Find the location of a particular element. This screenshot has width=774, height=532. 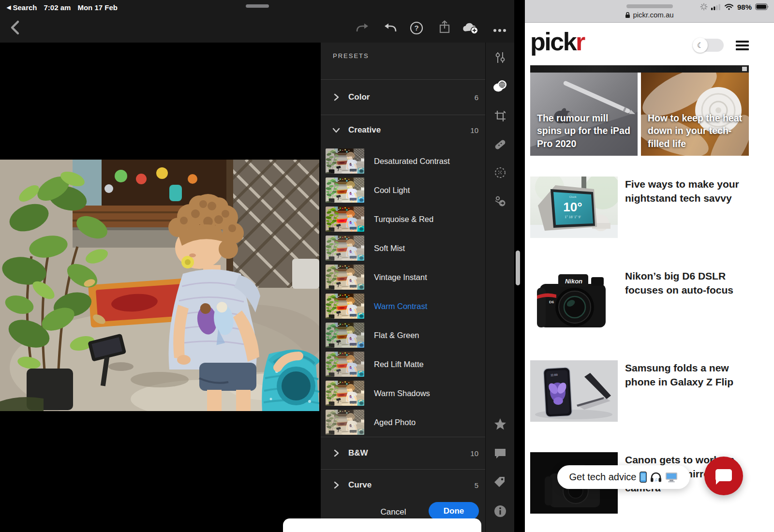

chat-advice-pill: Get tech advice ♫ is located at coordinates (624, 477).